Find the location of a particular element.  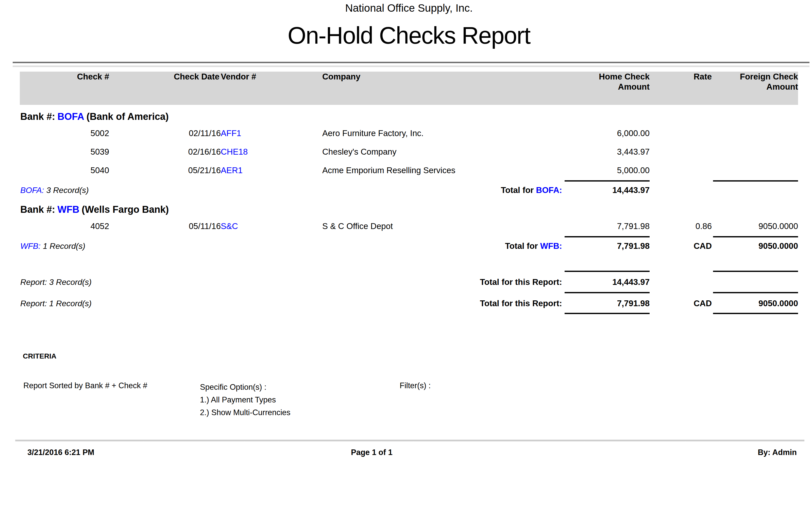

check-no-cell: 5002 is located at coordinates (64, 138).